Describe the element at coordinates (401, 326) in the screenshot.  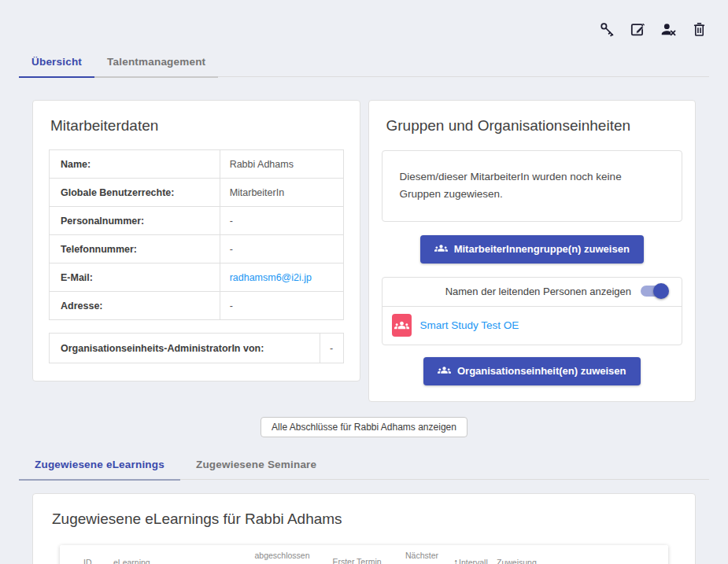
I see `org-unit-icon` at that location.